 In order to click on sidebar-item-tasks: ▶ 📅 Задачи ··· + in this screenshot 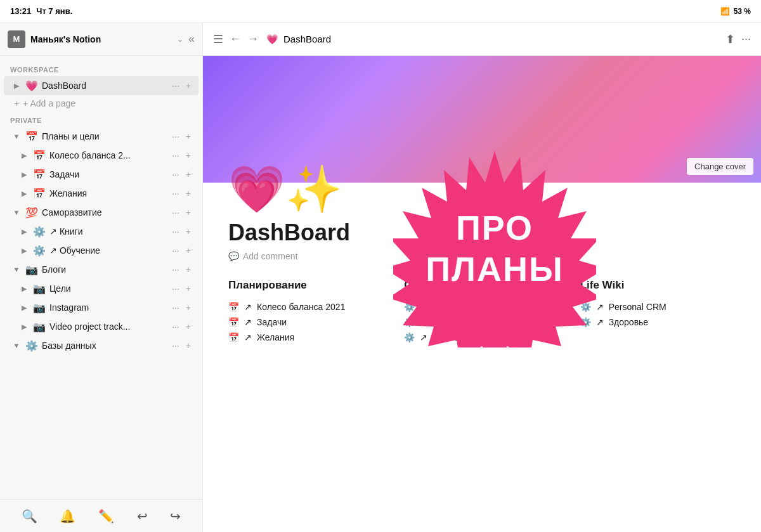, I will do `click(101, 174)`.